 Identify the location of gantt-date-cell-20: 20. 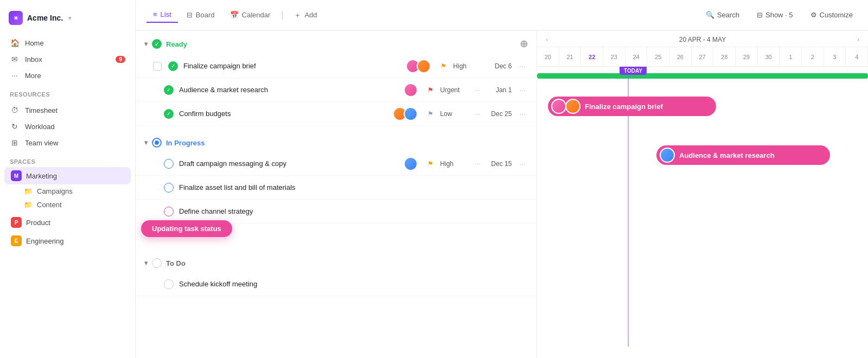
(548, 56).